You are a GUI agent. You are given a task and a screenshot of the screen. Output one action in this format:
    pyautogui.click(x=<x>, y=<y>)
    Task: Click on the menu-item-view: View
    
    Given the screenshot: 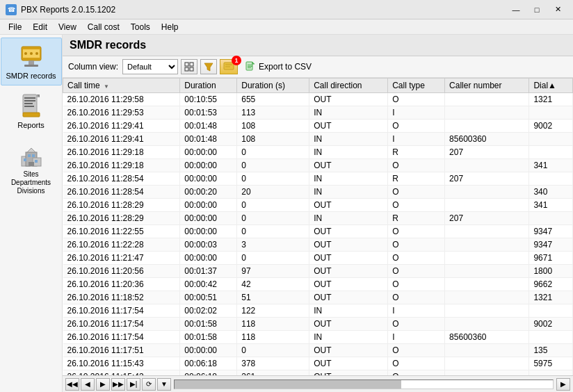 What is the action you would take?
    pyautogui.click(x=67, y=27)
    